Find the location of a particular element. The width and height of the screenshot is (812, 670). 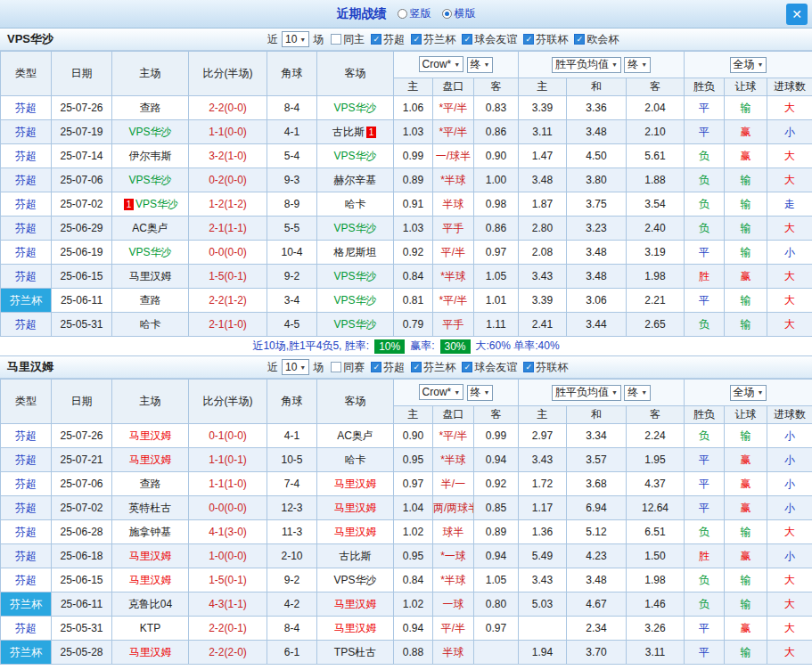

home-team-cell: 马里汉姆 is located at coordinates (151, 581).